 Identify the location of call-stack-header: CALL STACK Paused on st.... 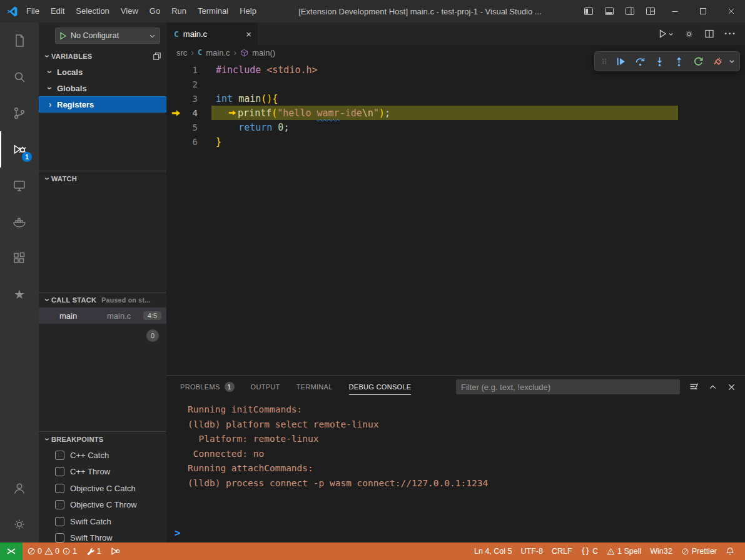
(103, 300).